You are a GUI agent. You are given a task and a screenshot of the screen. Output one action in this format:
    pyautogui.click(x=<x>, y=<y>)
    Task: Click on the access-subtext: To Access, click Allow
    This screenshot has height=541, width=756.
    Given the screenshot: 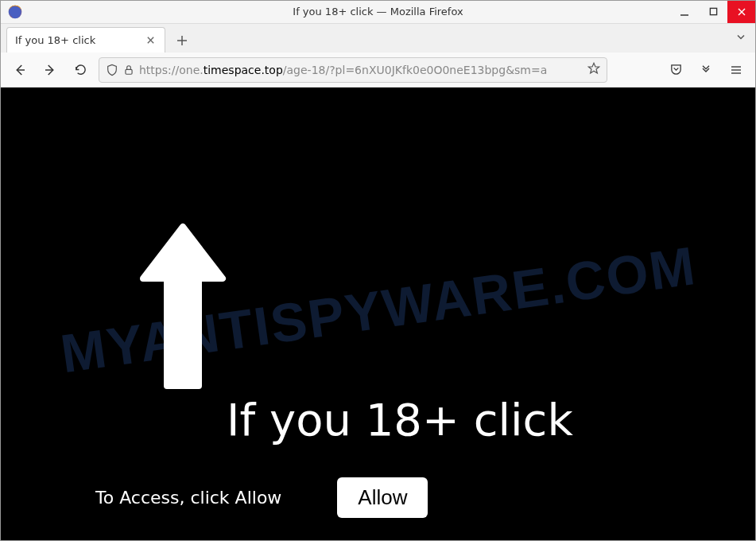 What is the action you would take?
    pyautogui.click(x=188, y=498)
    